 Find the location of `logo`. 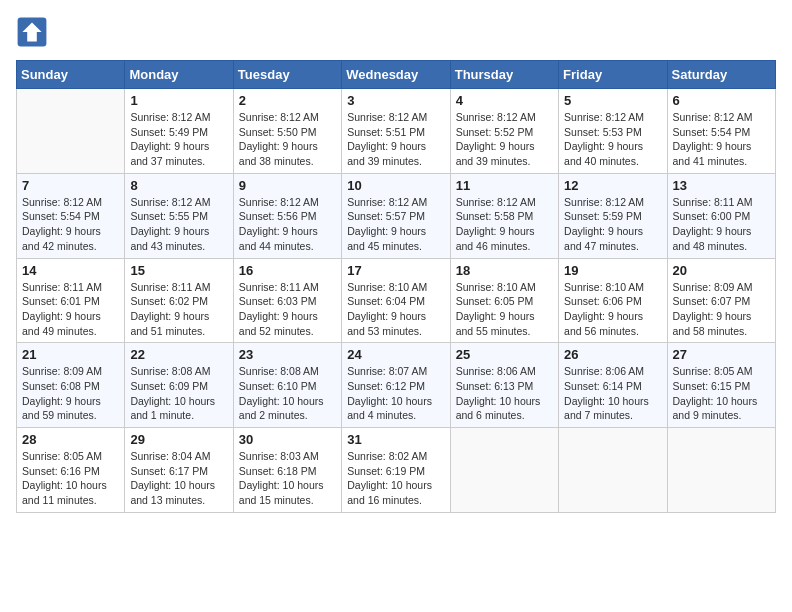

logo is located at coordinates (35, 32).